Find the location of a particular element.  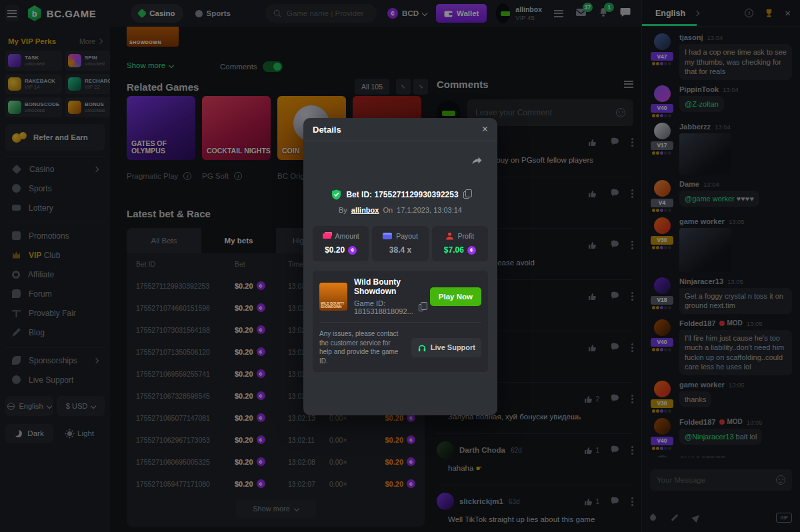

chat-username: CHAOSTREE is located at coordinates (703, 456).